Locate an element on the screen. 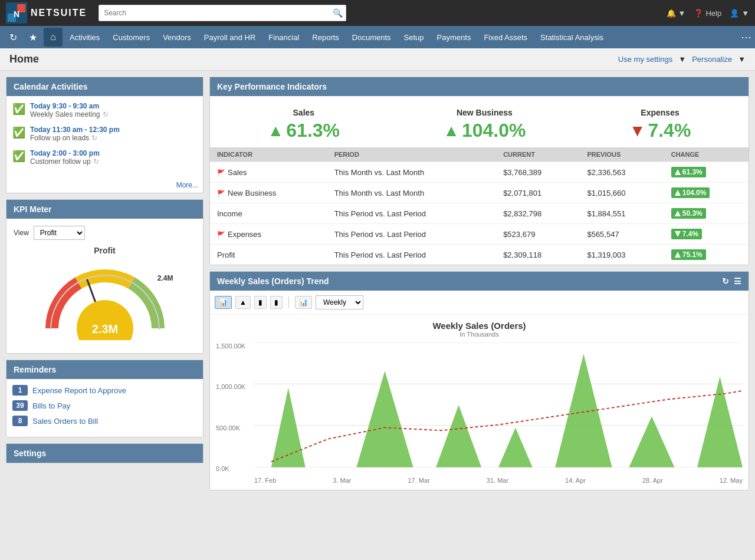 The width and height of the screenshot is (755, 560). sales-arrow-icon: ▲ is located at coordinates (276, 131).